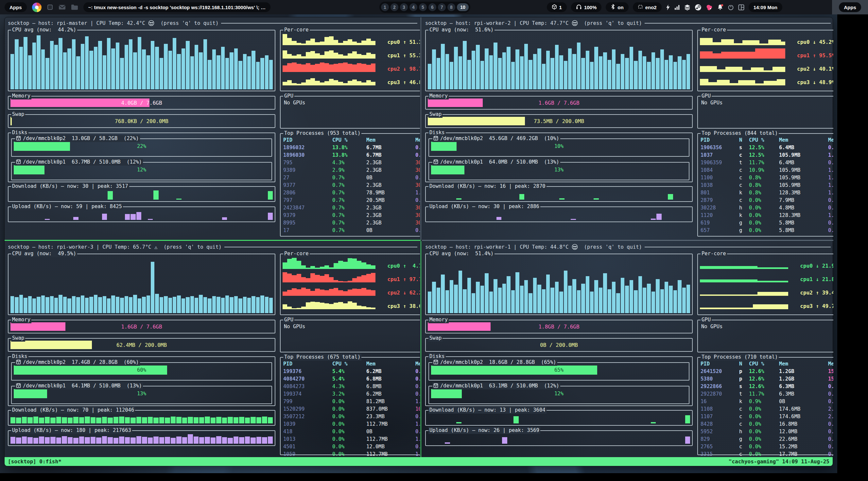 The width and height of the screenshot is (868, 481). I want to click on pane-separator-horizontal-left, so click(213, 240).